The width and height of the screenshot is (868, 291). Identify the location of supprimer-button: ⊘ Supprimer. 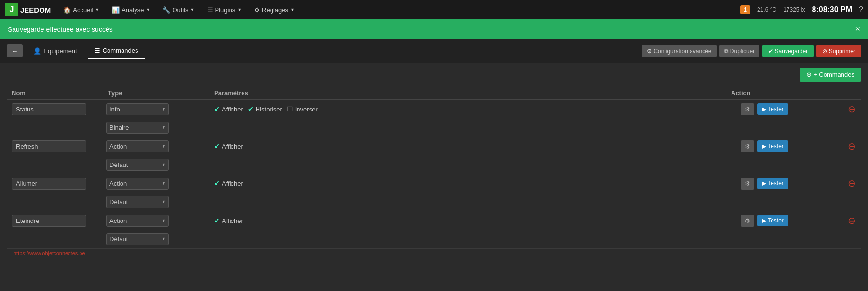
(839, 51).